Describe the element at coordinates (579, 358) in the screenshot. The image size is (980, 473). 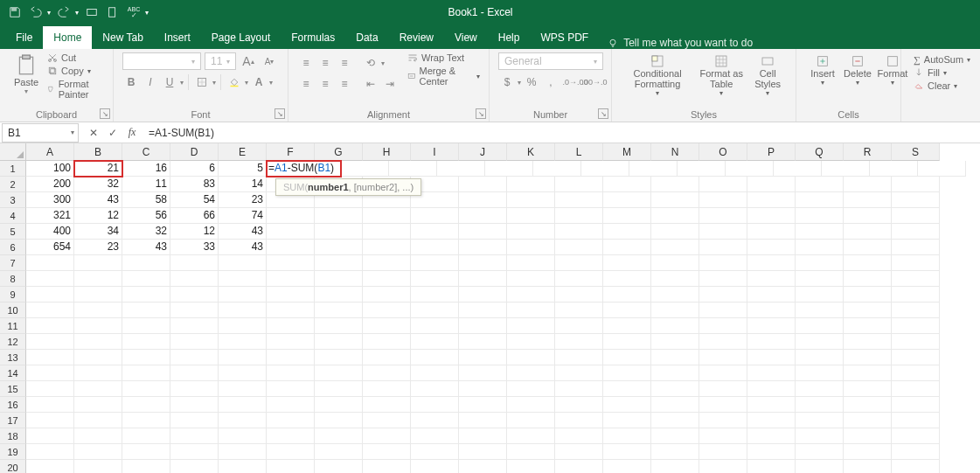
I see `cell-L13` at that location.